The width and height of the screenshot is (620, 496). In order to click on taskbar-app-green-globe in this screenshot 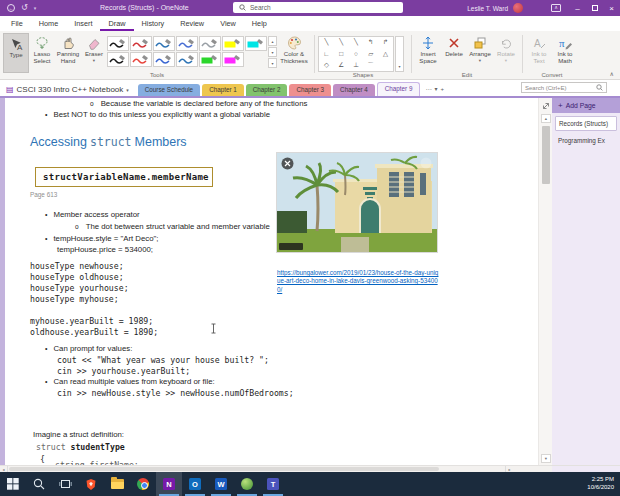, I will do `click(247, 484)`.